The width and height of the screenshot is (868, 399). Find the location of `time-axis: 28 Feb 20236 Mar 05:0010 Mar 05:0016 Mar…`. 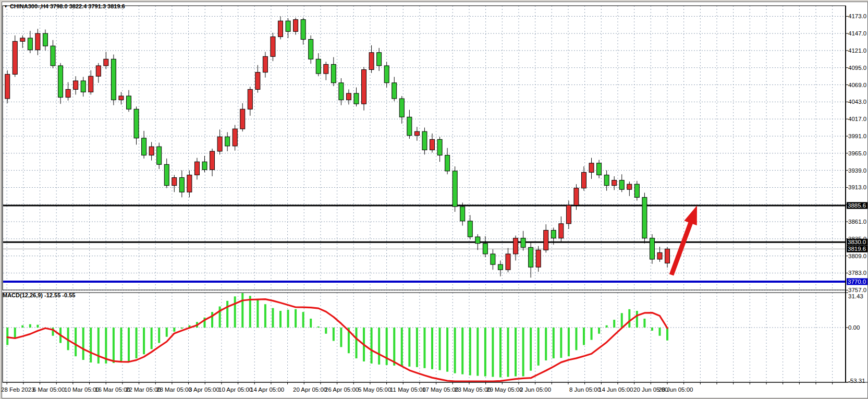

time-axis: 28 Feb 20236 Mar 05:0010 Mar 05:0016 Mar… is located at coordinates (434, 388).